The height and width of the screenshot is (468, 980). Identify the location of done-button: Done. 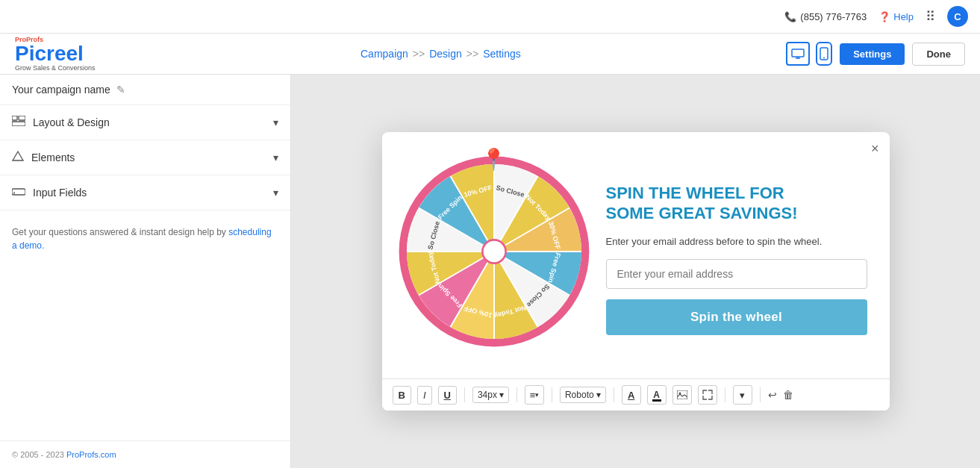
(939, 54).